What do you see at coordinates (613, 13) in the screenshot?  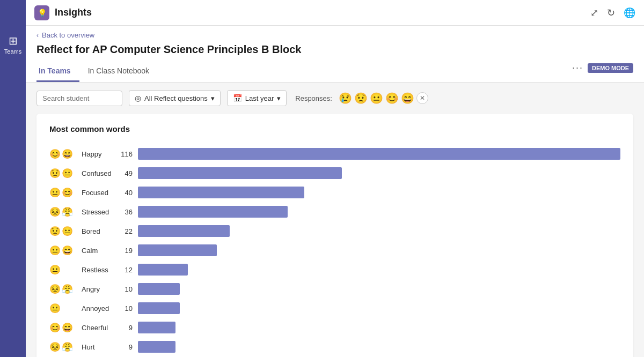 I see `header-right: ⤢ ↻ 🌐` at bounding box center [613, 13].